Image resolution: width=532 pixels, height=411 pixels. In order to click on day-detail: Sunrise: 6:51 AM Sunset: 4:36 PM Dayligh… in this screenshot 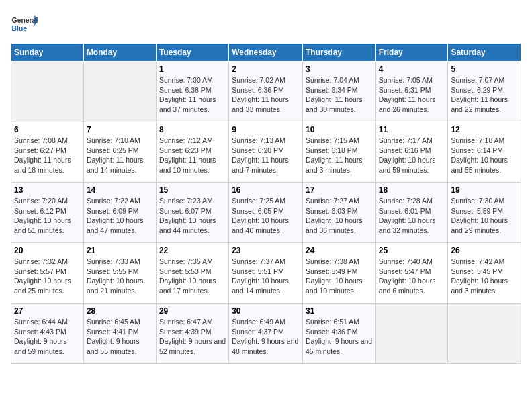, I will do `click(339, 337)`.